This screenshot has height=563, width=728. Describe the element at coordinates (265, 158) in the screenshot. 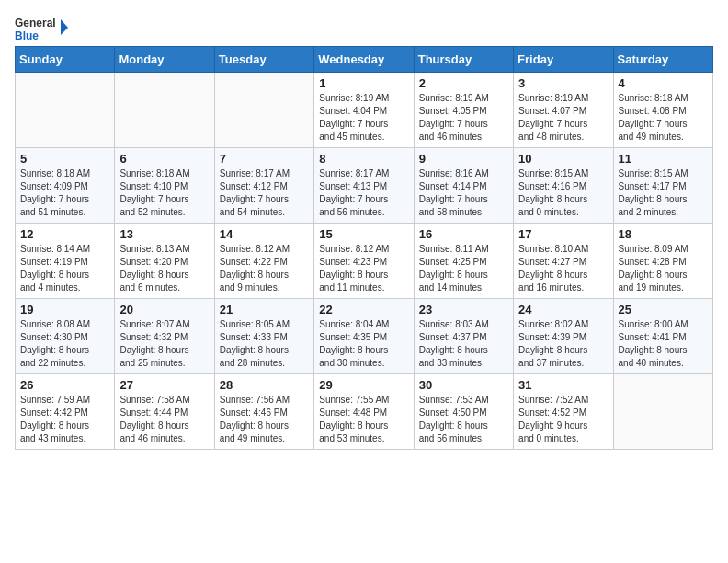

I see `day-number: 7` at that location.